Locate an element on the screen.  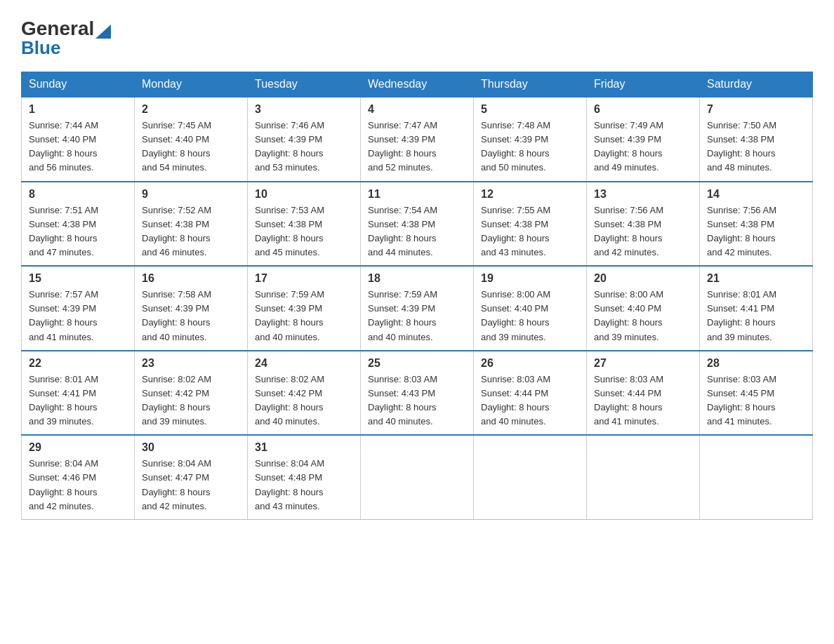
calendar-cell: 16Sunrise: 7:58 AMSunset: 4:39 PMDayligh… is located at coordinates (191, 309).